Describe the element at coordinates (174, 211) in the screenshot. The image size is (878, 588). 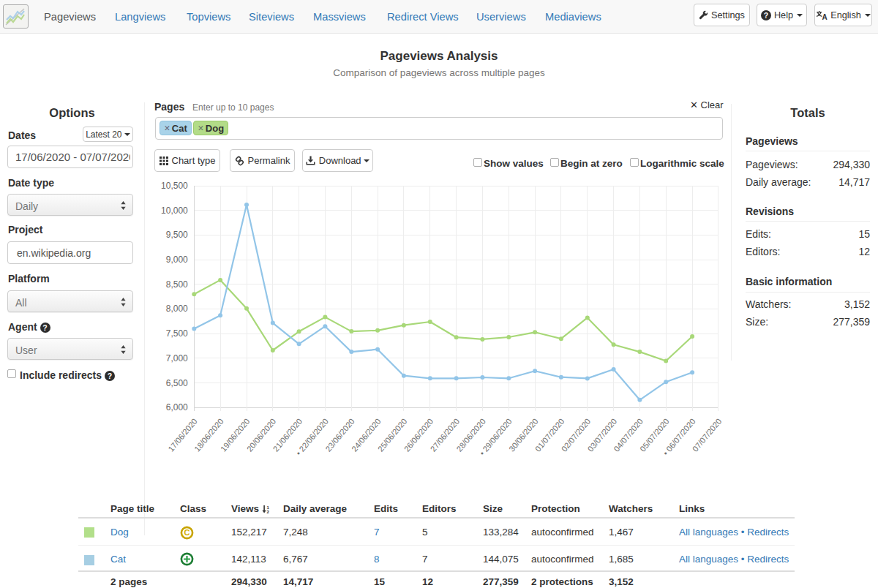
I see `svg-text: 10,000` at that location.